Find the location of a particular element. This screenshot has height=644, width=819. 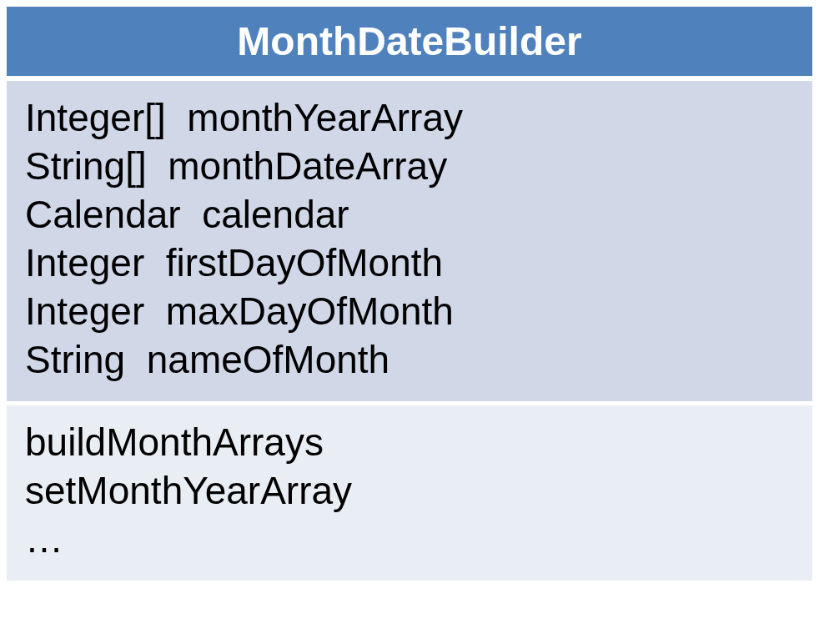

attribute-line: Integer maxDayOfMonth is located at coordinates (410, 312).